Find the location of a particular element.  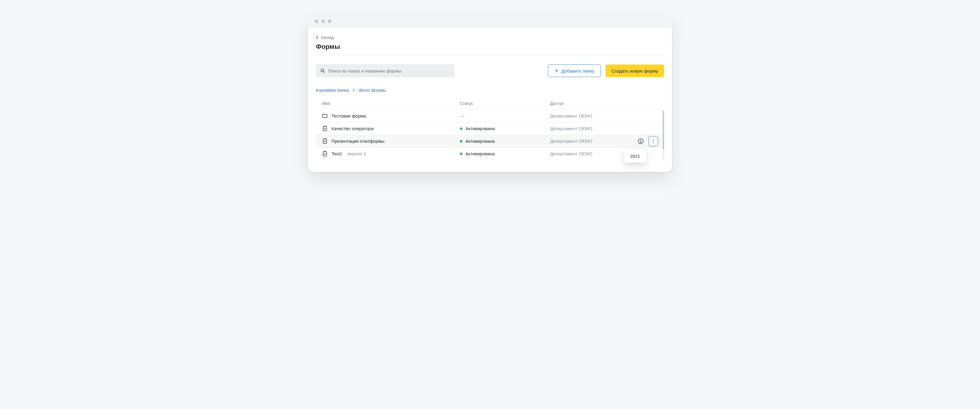

toolbar: Добавить папку Создать новую форму is located at coordinates (490, 71).